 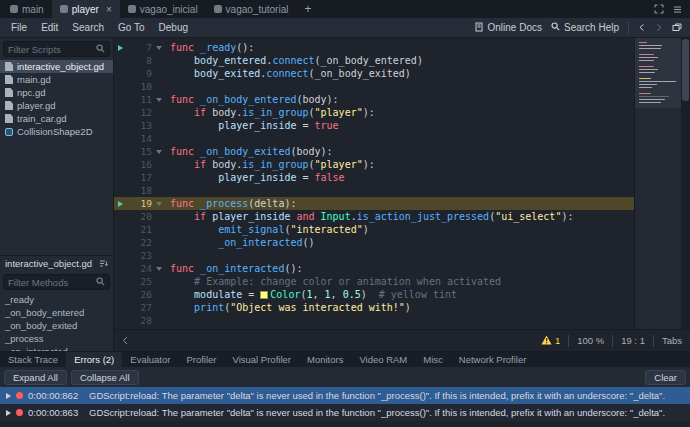 What do you see at coordinates (433, 360) in the screenshot?
I see `debugger-tab-misc: Misc` at bounding box center [433, 360].